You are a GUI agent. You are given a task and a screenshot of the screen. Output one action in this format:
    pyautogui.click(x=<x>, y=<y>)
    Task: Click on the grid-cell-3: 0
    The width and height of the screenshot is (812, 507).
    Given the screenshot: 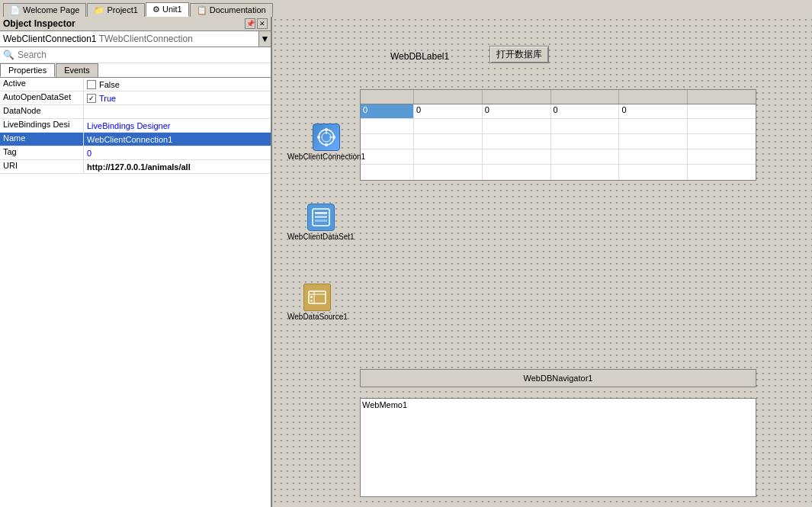 What is the action you would take?
    pyautogui.click(x=517, y=111)
    